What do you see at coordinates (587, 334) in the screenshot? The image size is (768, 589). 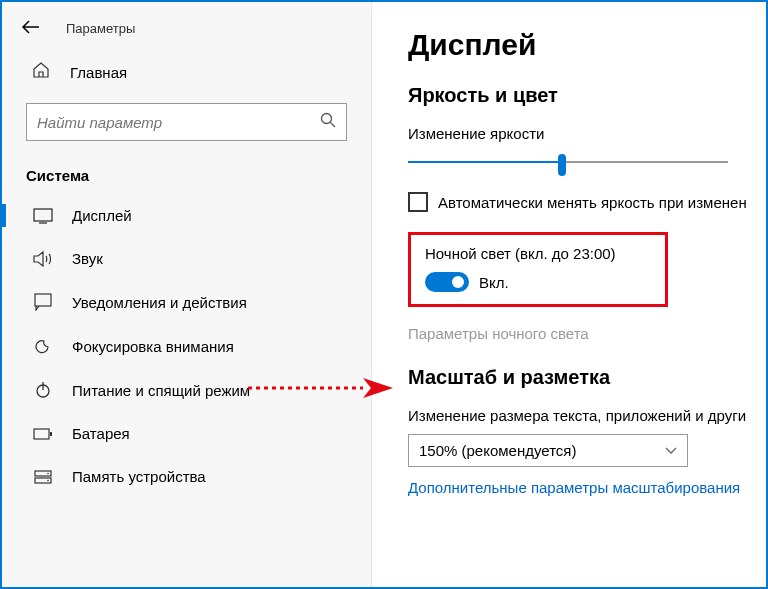 I see `night-light-settings-link: Параметры ночного света` at bounding box center [587, 334].